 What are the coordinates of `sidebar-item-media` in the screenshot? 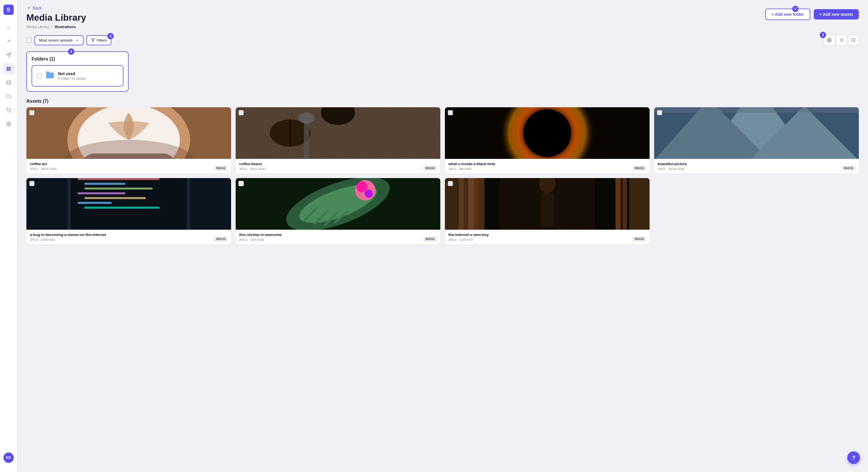 It's located at (9, 69).